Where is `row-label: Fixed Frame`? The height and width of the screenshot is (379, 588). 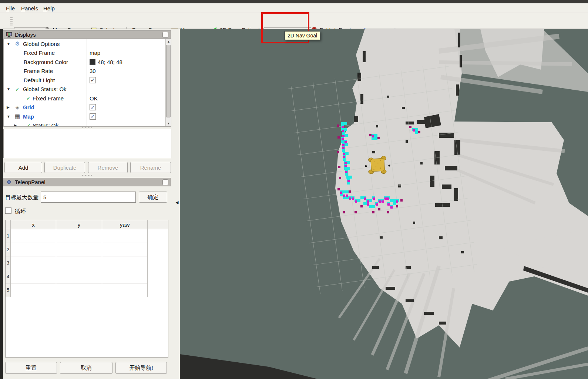
row-label: Fixed Frame is located at coordinates (48, 99).